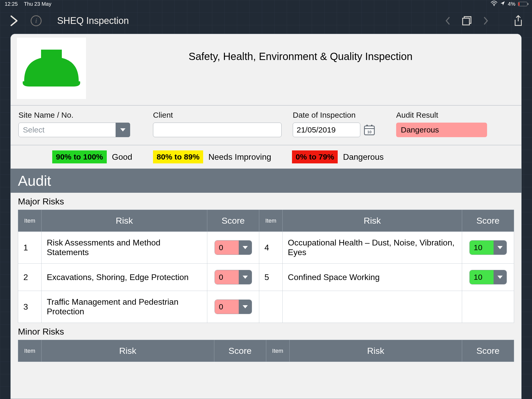  Describe the element at coordinates (373, 277) in the screenshot. I see `risk-name: Confined Space Working` at that location.